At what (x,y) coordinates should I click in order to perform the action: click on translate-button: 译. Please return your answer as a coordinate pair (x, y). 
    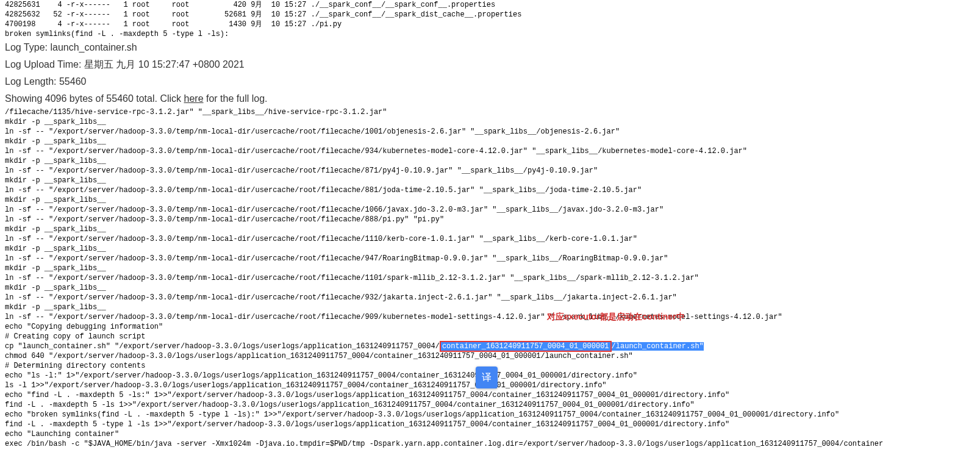
    Looking at the image, I should click on (487, 377).